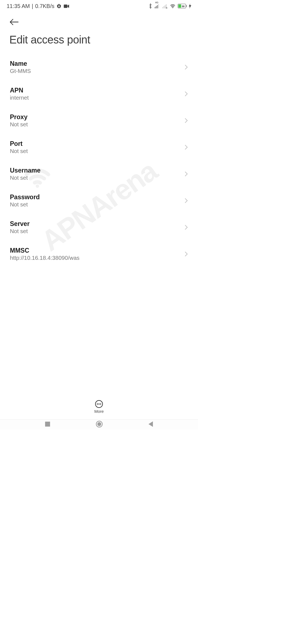 The width and height of the screenshot is (297, 644). What do you see at coordinates (99, 411) in the screenshot?
I see `more-label: More` at bounding box center [99, 411].